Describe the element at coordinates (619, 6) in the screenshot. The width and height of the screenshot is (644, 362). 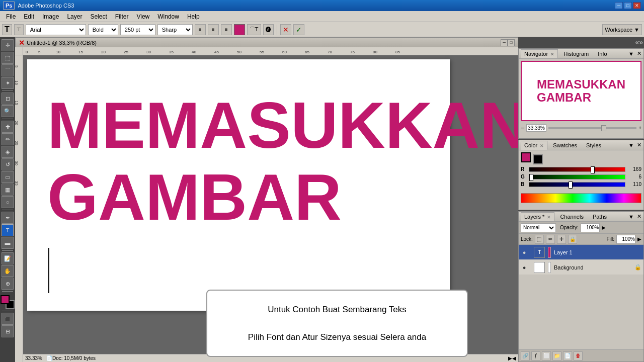
I see `minimize-button: ─` at that location.